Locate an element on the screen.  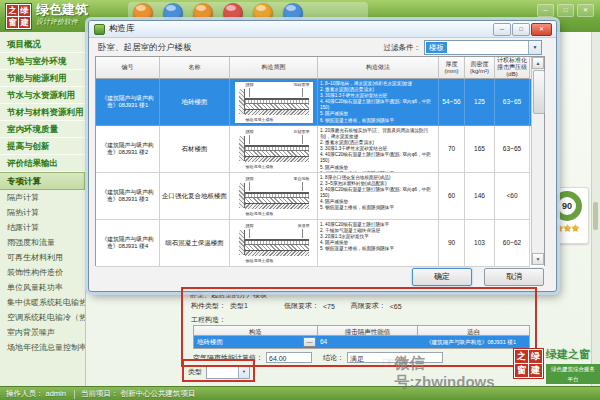
brand-name: 绿建之窗 is located at coordinates (573, 354).